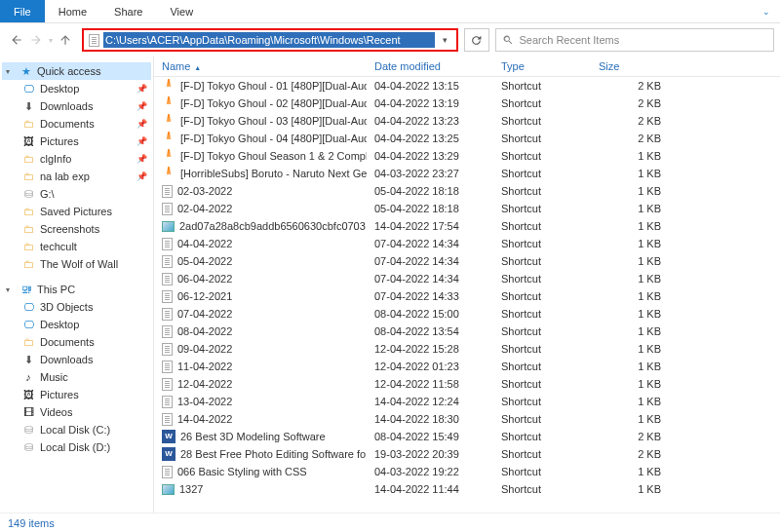 The image size is (780, 532). Describe the element at coordinates (467, 437) in the screenshot. I see `file-row: 26 Best 3D Modeling Software08-04-2022 1…` at that location.